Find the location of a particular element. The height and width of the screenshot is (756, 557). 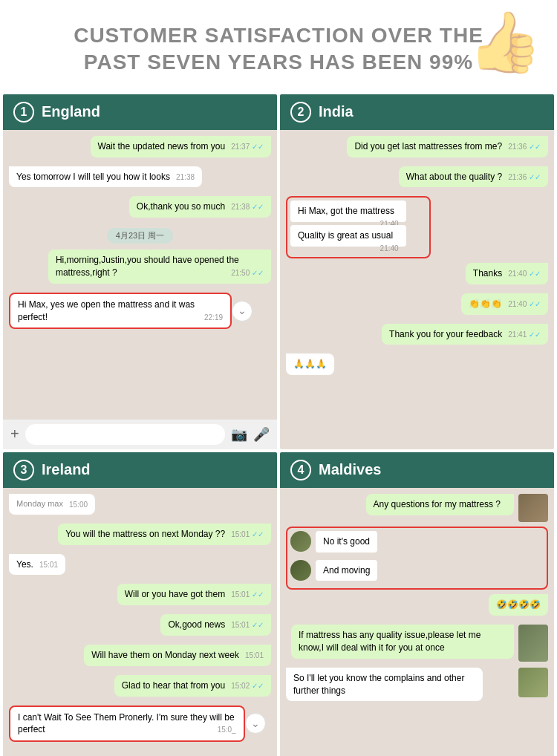

msg-ireland-highlighted: I can't Wait To See Them Pronerly. I'm s… is located at coordinates (127, 724).